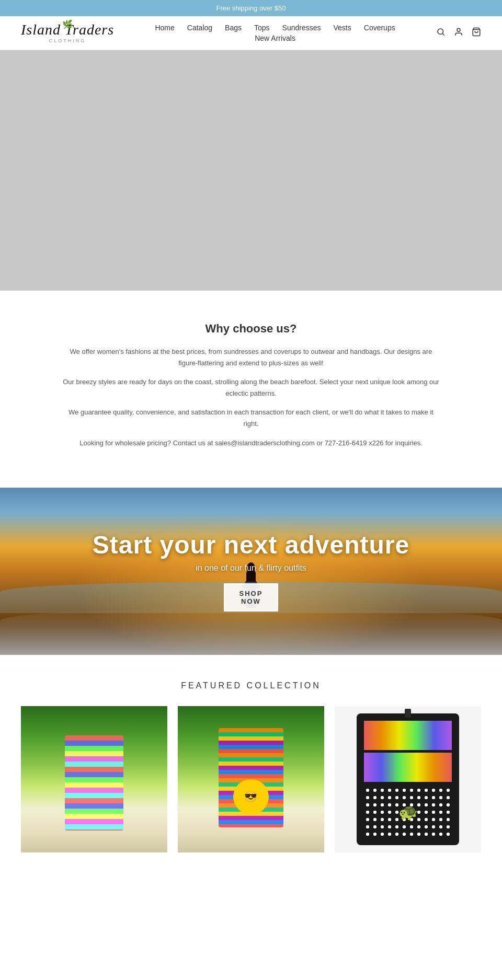  I want to click on bag-strap, so click(408, 713).